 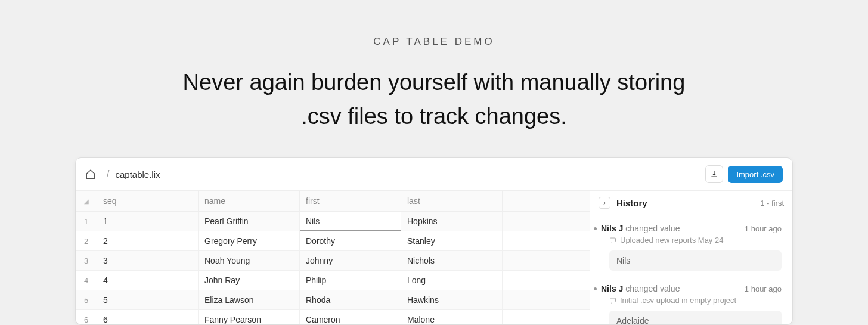 I want to click on cell-name: John Ray, so click(x=249, y=280).